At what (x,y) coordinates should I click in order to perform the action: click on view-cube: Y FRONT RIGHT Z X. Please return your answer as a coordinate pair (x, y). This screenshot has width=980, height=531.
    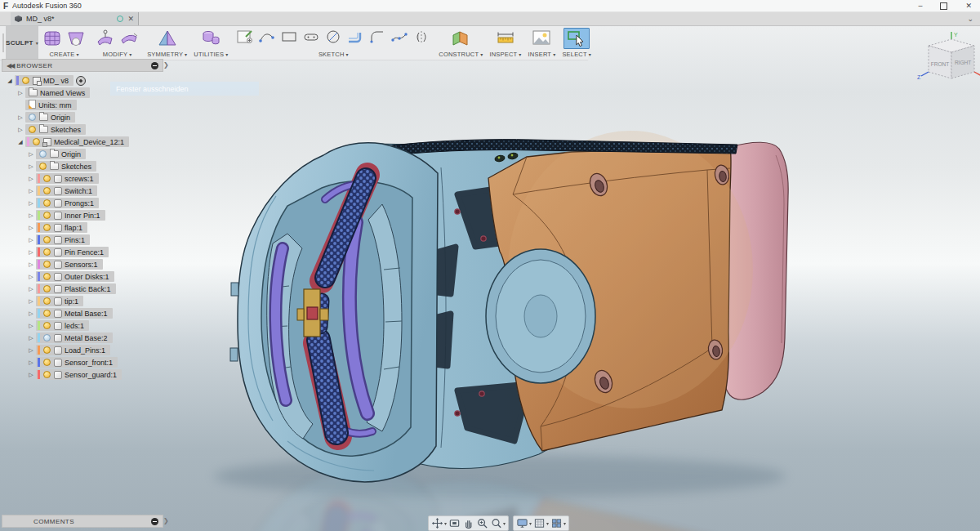
    Looking at the image, I should click on (948, 58).